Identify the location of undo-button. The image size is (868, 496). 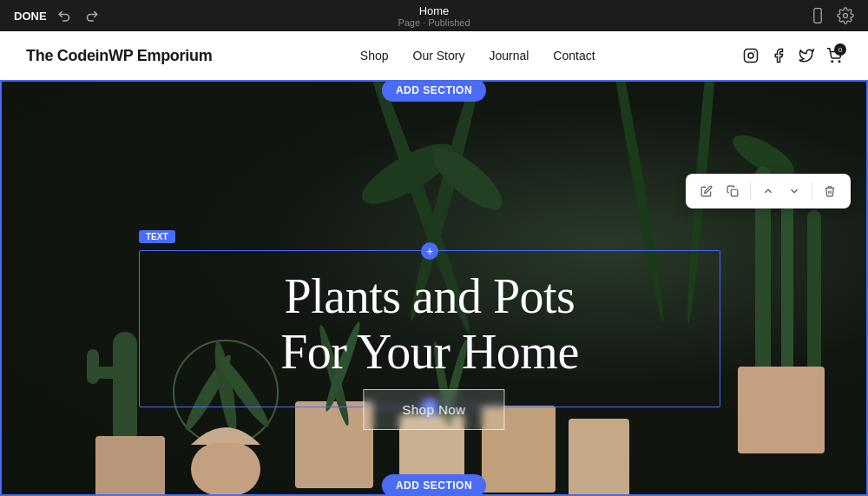
(65, 16).